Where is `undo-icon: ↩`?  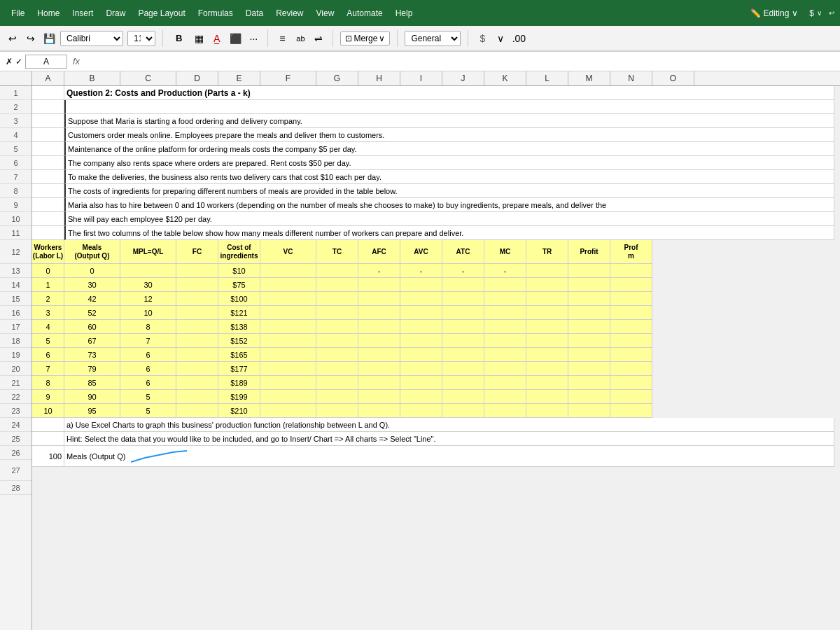 undo-icon: ↩ is located at coordinates (13, 38).